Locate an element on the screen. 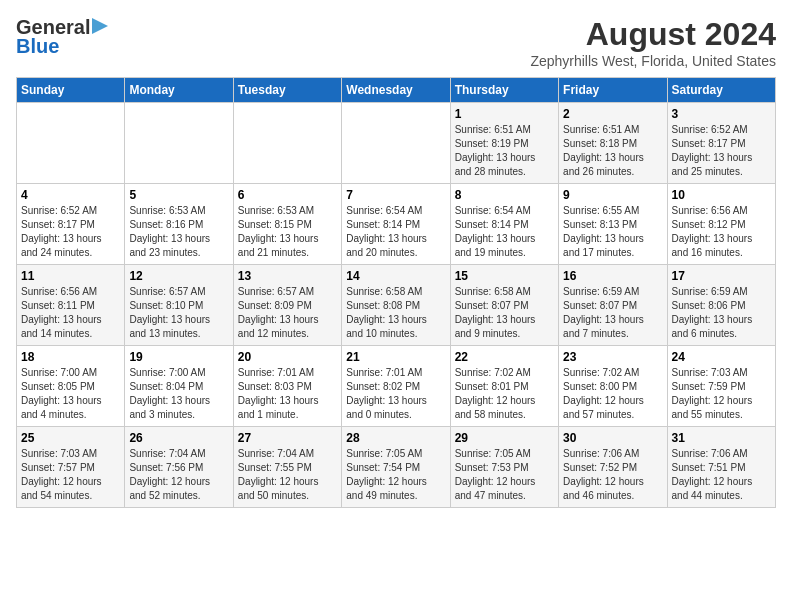 Image resolution: width=792 pixels, height=612 pixels. calendar-day-cell: 16Sunrise: 6:59 AM Sunset: 8:07 PM Dayli… is located at coordinates (613, 306).